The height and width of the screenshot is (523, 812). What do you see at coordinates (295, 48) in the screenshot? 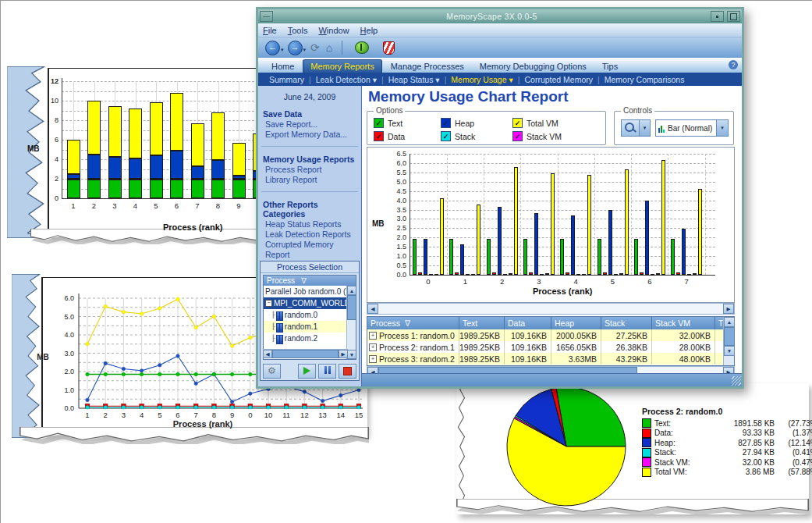
I see `forward-button: →` at bounding box center [295, 48].